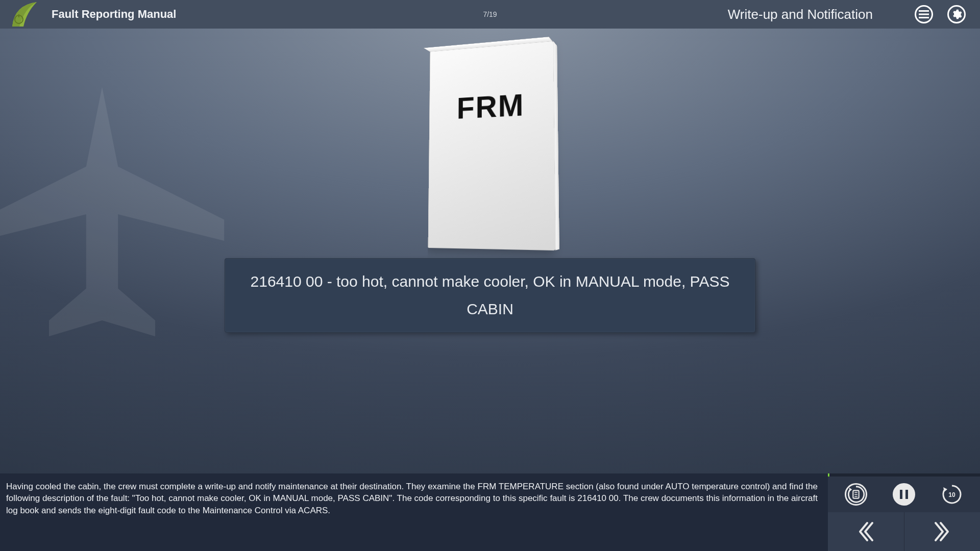 The image size is (980, 551). What do you see at coordinates (924, 14) in the screenshot?
I see `menu-button` at bounding box center [924, 14].